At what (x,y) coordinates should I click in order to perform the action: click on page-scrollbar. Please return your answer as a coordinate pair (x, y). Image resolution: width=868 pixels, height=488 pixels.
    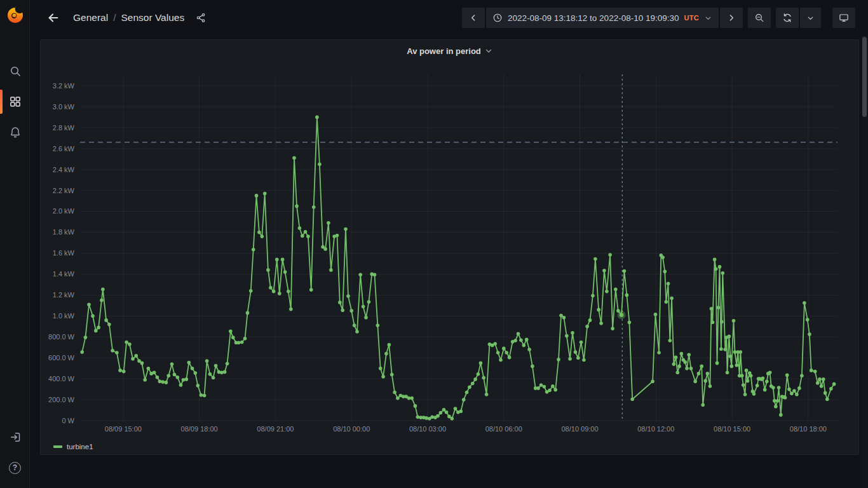
    Looking at the image, I should click on (864, 262).